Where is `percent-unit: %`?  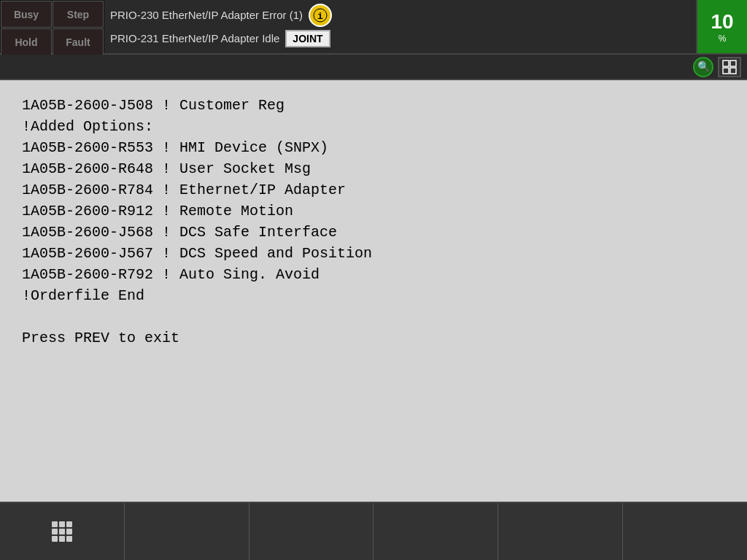
percent-unit: % is located at coordinates (722, 39).